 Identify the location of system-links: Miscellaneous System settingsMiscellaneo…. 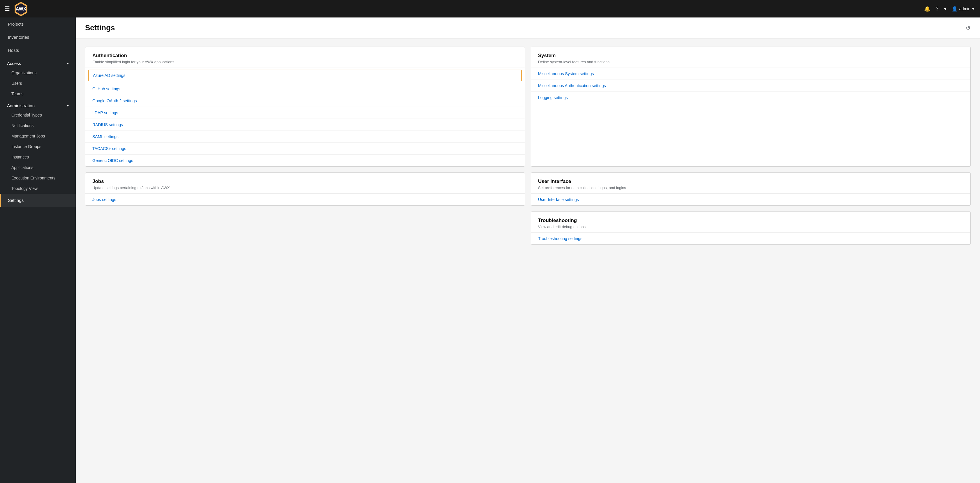
(751, 86).